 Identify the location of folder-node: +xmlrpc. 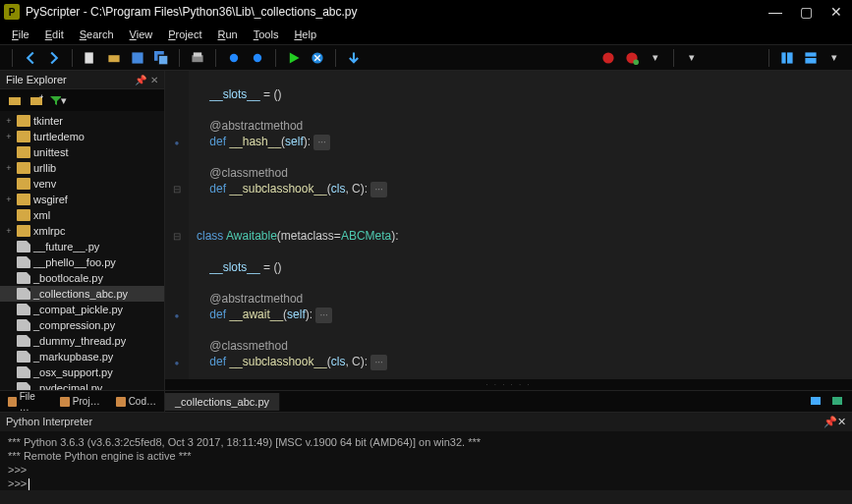
(83, 231).